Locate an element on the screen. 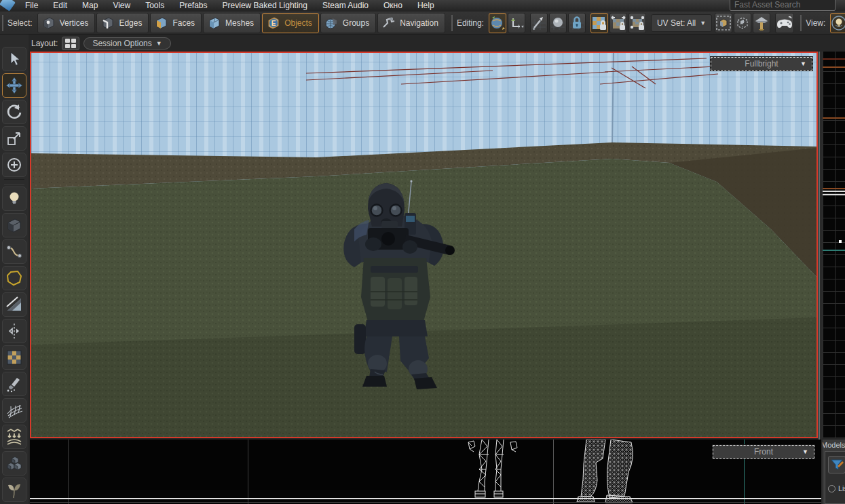 This screenshot has height=504, width=845. block-tool-button is located at coordinates (14, 225).